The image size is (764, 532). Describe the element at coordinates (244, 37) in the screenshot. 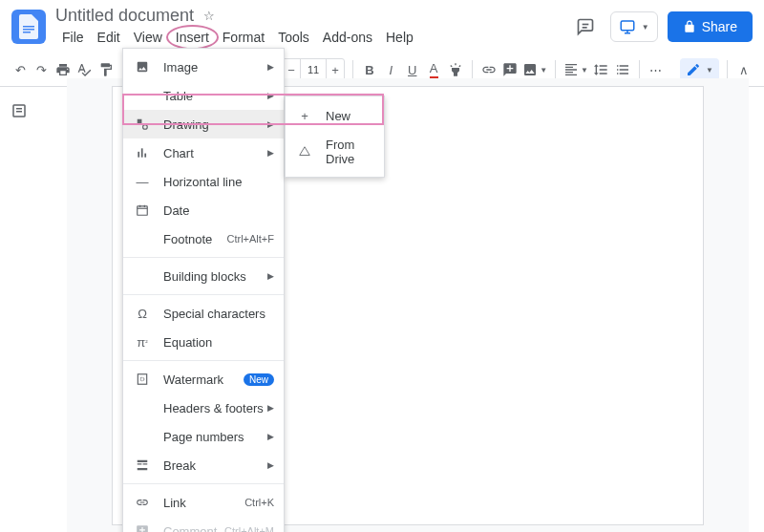

I see `menu-format: Format` at that location.